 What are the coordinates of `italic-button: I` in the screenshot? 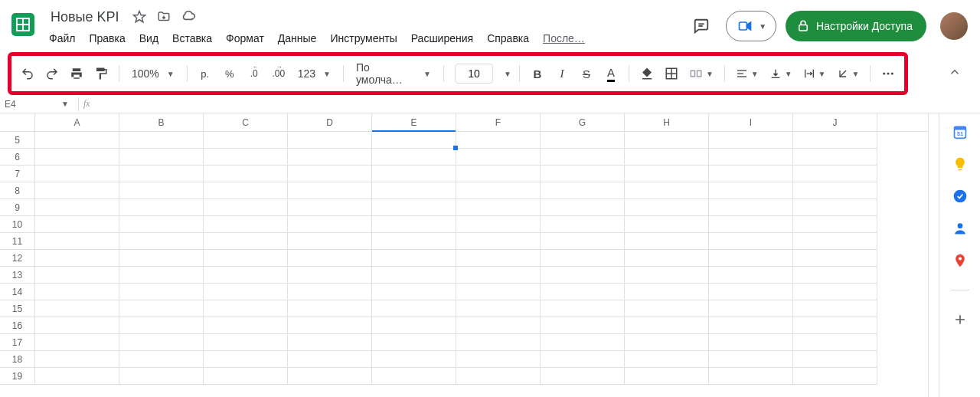 It's located at (562, 74).